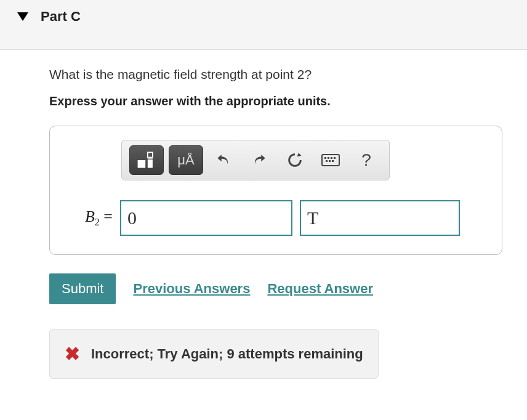  What do you see at coordinates (82, 289) in the screenshot?
I see `submit-button: Submit` at bounding box center [82, 289].